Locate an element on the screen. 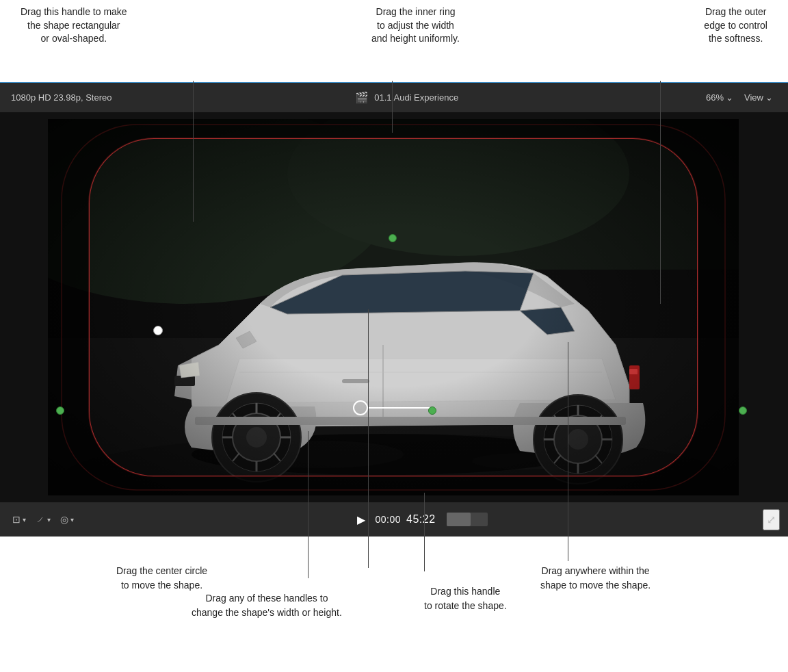 The height and width of the screenshot is (672, 788). leader-line-bottom-handle is located at coordinates (308, 505).